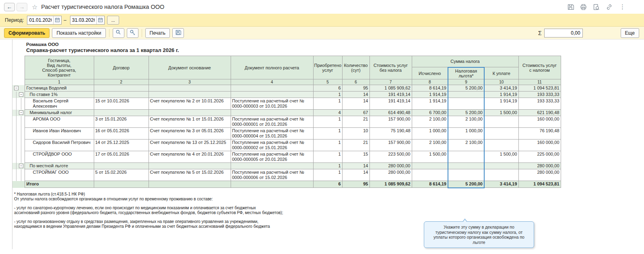  What do you see at coordinates (356, 68) in the screenshot?
I see `column-header: Количество (сут)` at bounding box center [356, 68].